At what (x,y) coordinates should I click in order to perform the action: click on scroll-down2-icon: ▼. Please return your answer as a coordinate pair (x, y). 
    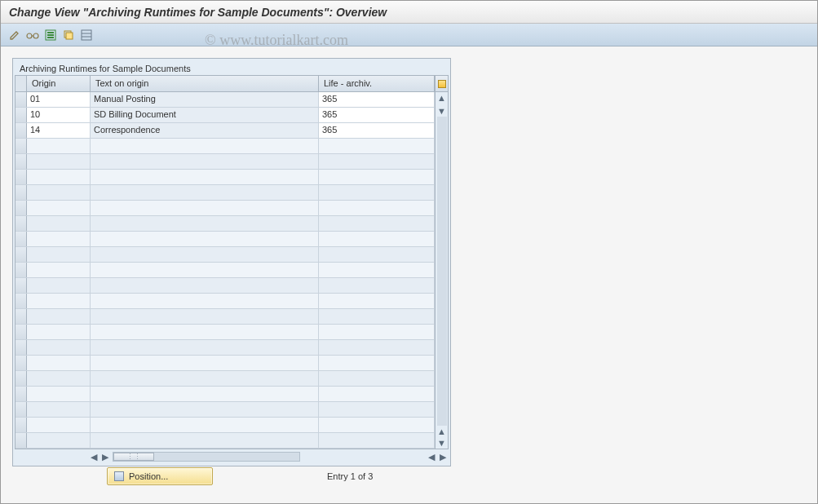
    Looking at the image, I should click on (442, 443).